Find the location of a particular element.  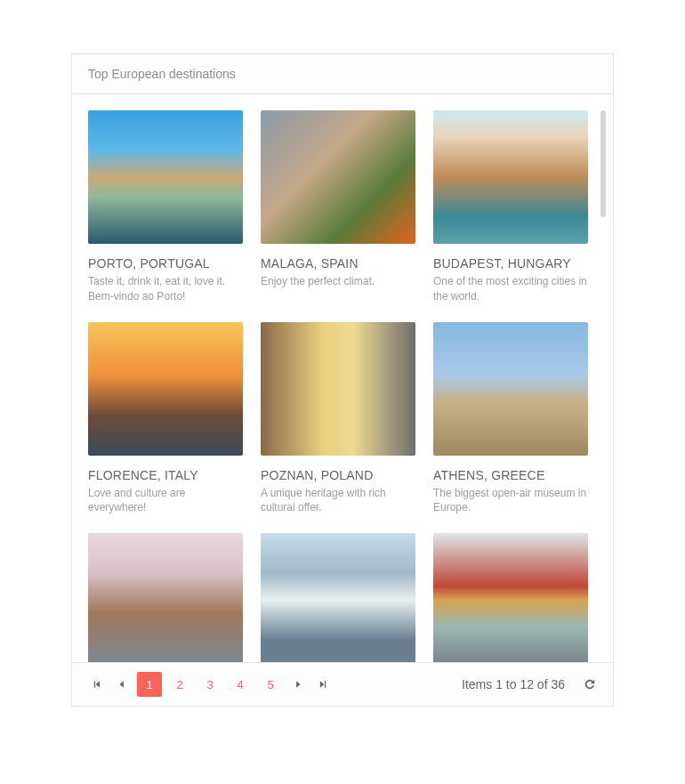

destination-title: POZNAN, POLAND is located at coordinates (338, 475).